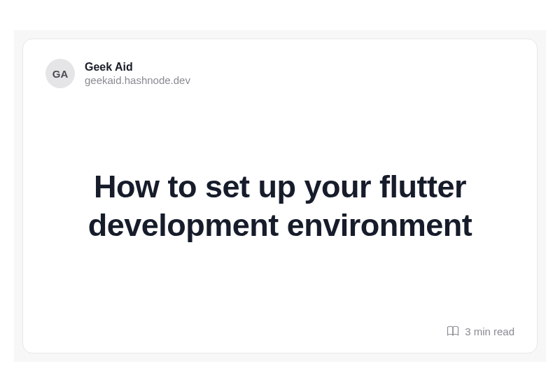 The width and height of the screenshot is (560, 392). Describe the element at coordinates (453, 331) in the screenshot. I see `book-open-icon` at that location.